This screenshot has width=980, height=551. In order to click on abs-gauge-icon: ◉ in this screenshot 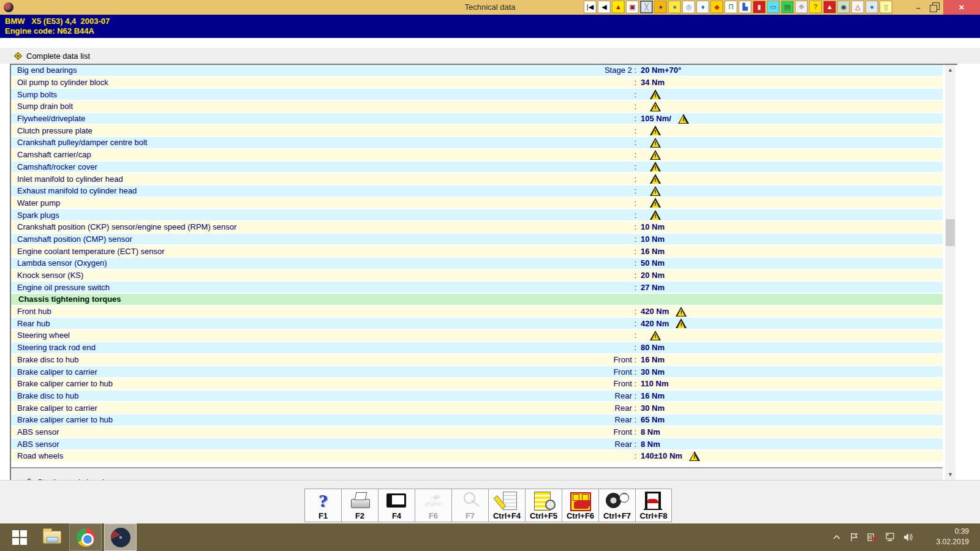, I will do `click(844, 7)`.